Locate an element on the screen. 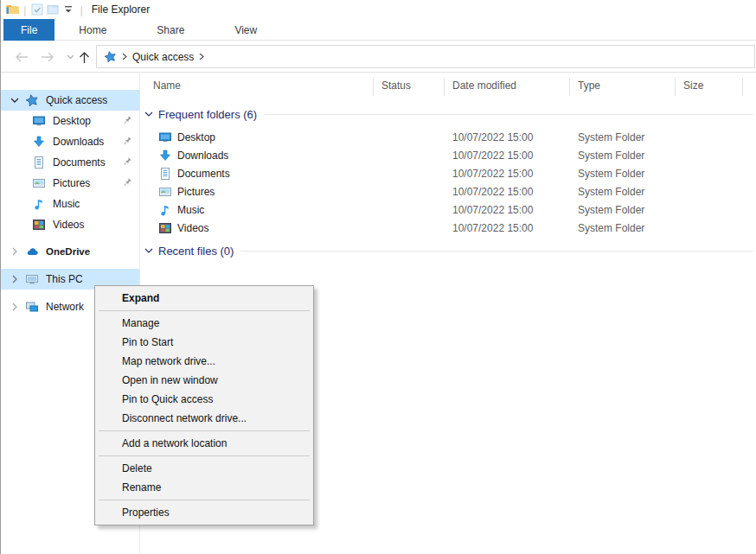 This screenshot has height=554, width=756. videos-icon is located at coordinates (39, 225).